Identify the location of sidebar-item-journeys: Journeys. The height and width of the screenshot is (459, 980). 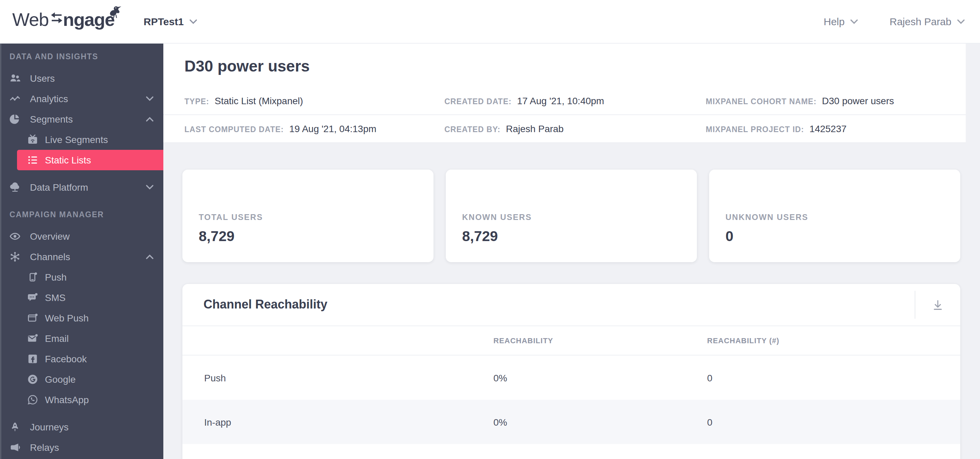
(81, 427).